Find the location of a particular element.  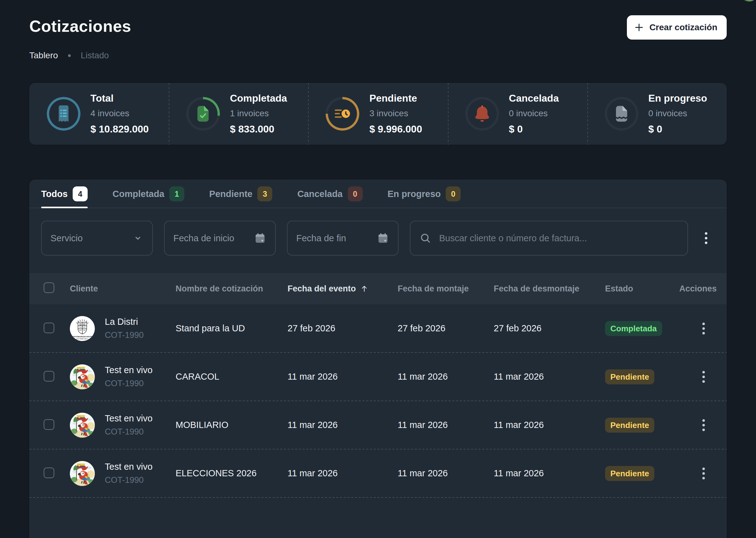

time-lines-icon is located at coordinates (342, 114).